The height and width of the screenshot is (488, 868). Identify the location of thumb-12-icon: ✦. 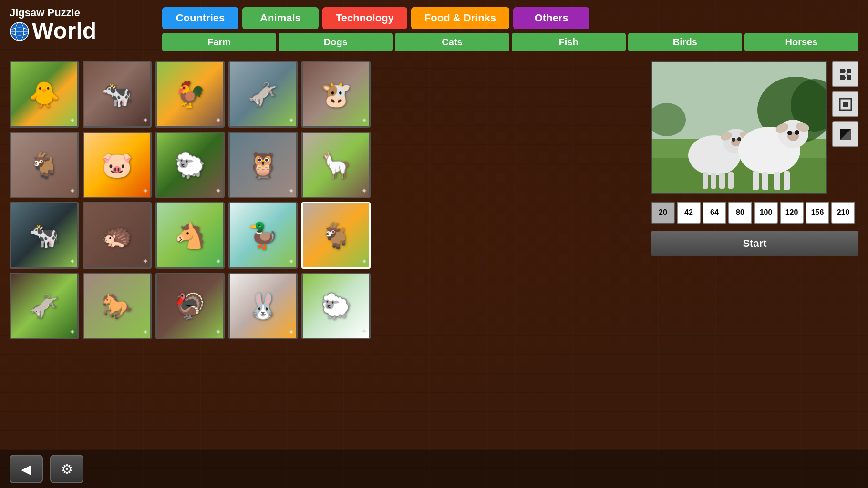
(145, 261).